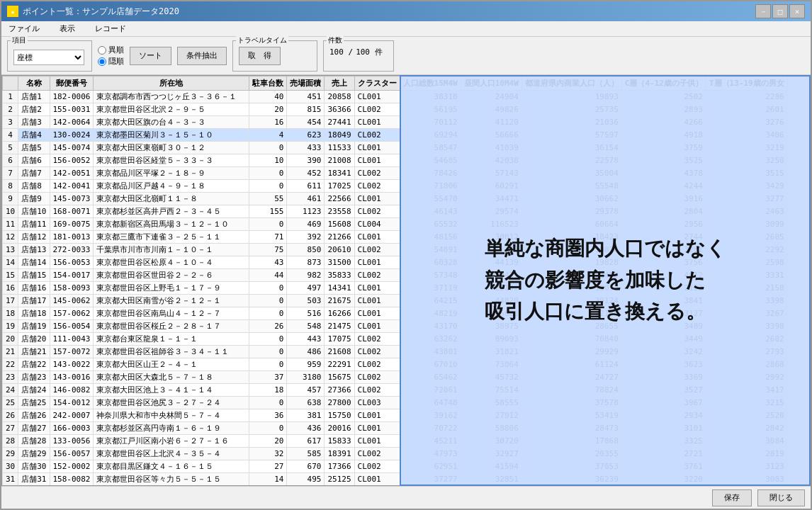 The height and width of the screenshot is (510, 812). Describe the element at coordinates (339, 174) in the screenshot. I see `table-cell: 18341` at that location.